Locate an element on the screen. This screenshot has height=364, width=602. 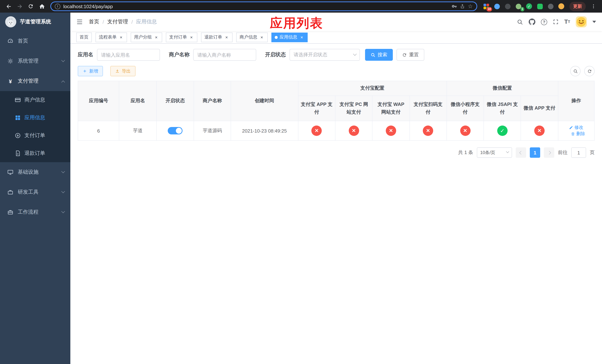
share-icon is located at coordinates (462, 6).